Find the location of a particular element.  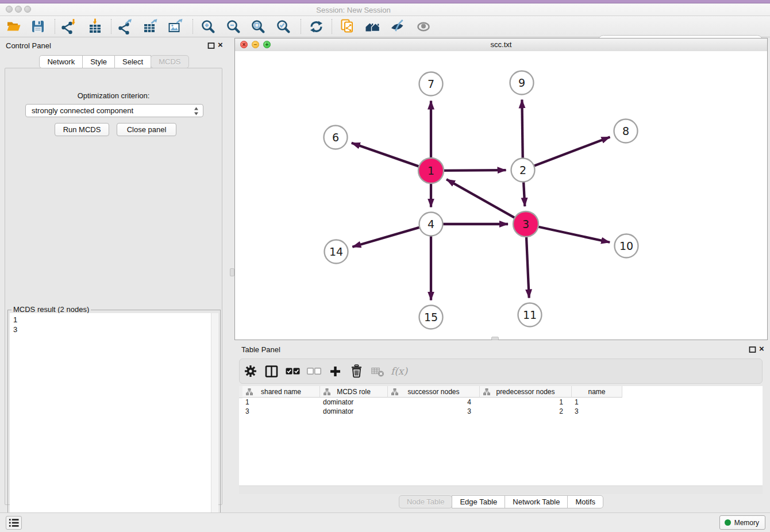

tab-node-table: Node Table is located at coordinates (426, 502).